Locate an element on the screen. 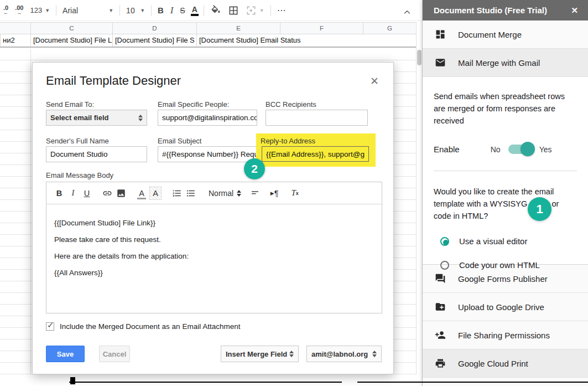 This screenshot has height=386, width=588. sidebar-item-upload-drive: Upload to Google Drive is located at coordinates (506, 307).